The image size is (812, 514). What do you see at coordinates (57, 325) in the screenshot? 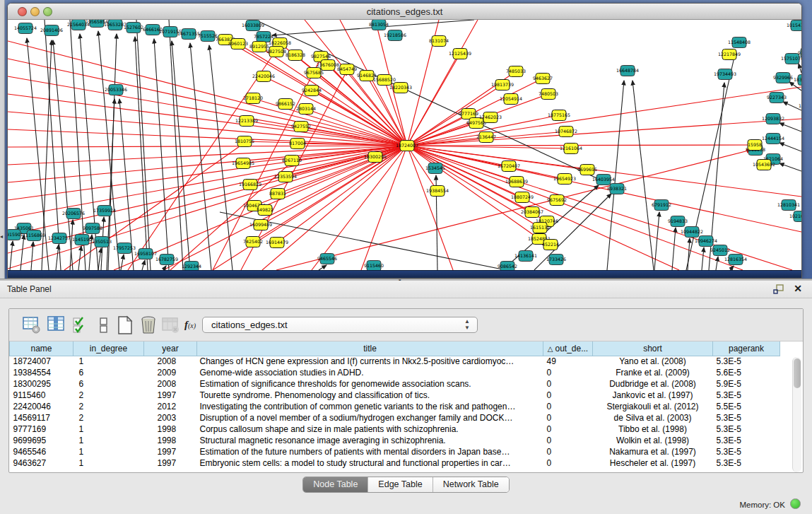
I see `show-columns-icon` at bounding box center [57, 325].